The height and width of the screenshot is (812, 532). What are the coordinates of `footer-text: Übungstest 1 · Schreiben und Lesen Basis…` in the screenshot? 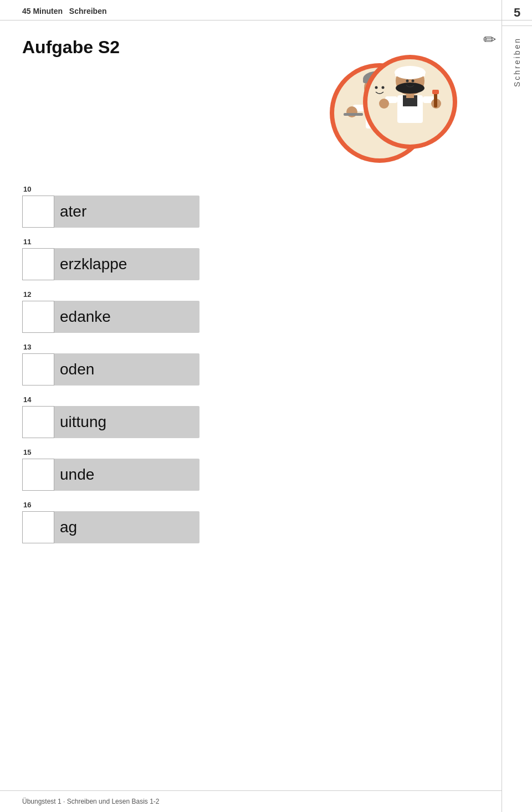 It's located at (91, 801).